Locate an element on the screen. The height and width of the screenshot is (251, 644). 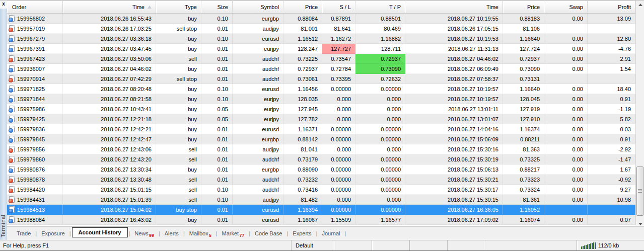
table-row: 1599570192018.06.26 17:03:25sell stop0.0… is located at coordinates (321, 29).